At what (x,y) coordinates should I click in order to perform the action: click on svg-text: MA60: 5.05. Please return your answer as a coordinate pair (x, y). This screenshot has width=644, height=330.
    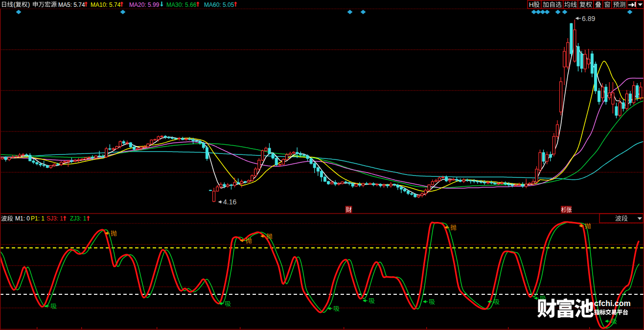
    Looking at the image, I should click on (219, 5).